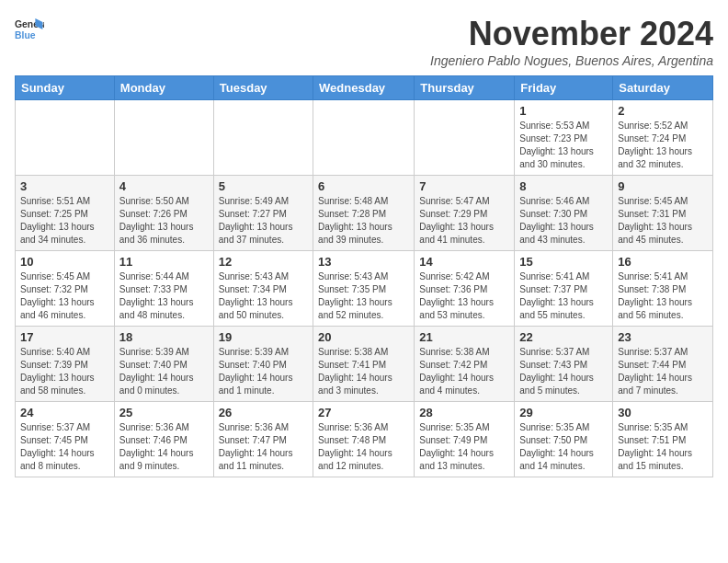 The image size is (728, 563). What do you see at coordinates (663, 186) in the screenshot?
I see `day-number: 9` at bounding box center [663, 186].